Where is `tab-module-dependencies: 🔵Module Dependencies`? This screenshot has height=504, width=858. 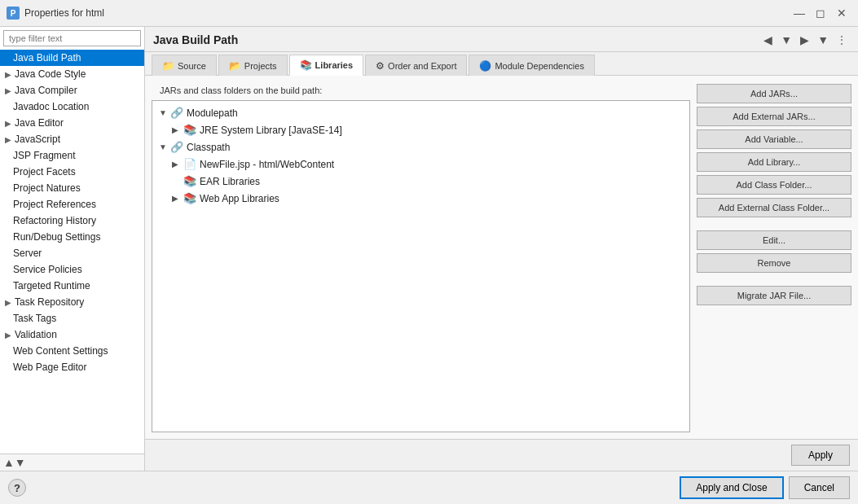
tab-module-dependencies: 🔵Module Dependencies is located at coordinates (531, 65).